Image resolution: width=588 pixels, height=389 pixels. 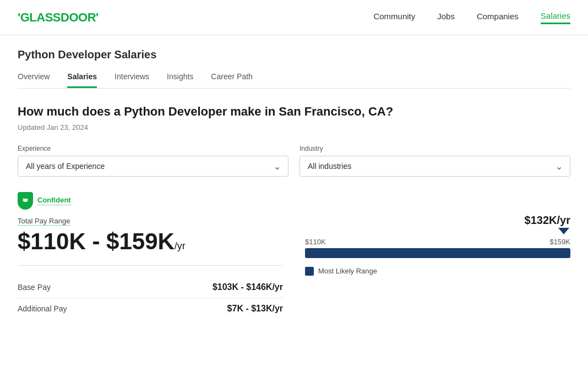 I want to click on experience-select: All years of Experience 0-1 years 1-3 ye…, so click(x=153, y=166).